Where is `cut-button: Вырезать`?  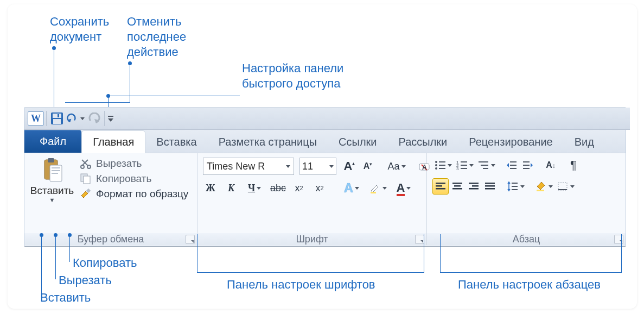 cut-button: Вырезать is located at coordinates (134, 164).